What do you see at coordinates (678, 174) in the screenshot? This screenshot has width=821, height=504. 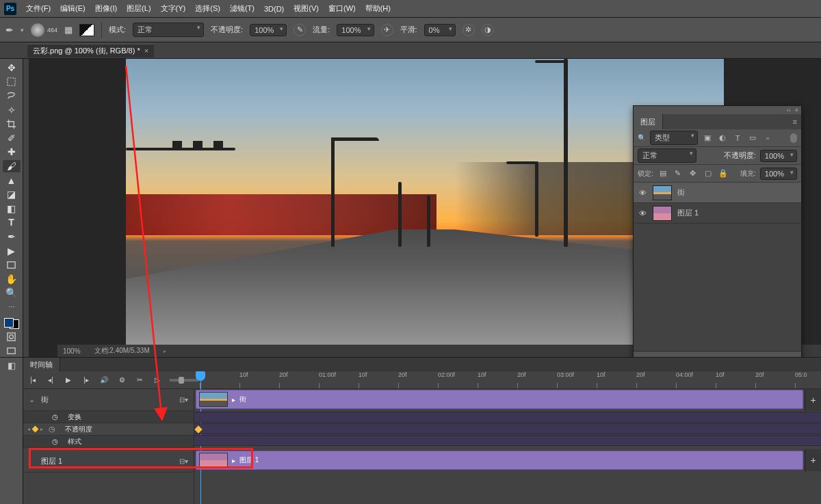 I see `lock-paint-icon: ✎` at bounding box center [678, 174].